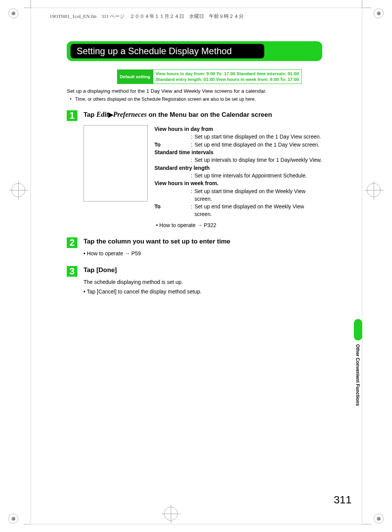 The image size is (392, 532). What do you see at coordinates (135, 77) in the screenshot?
I see `default-setting-label: Default setting` at bounding box center [135, 77].